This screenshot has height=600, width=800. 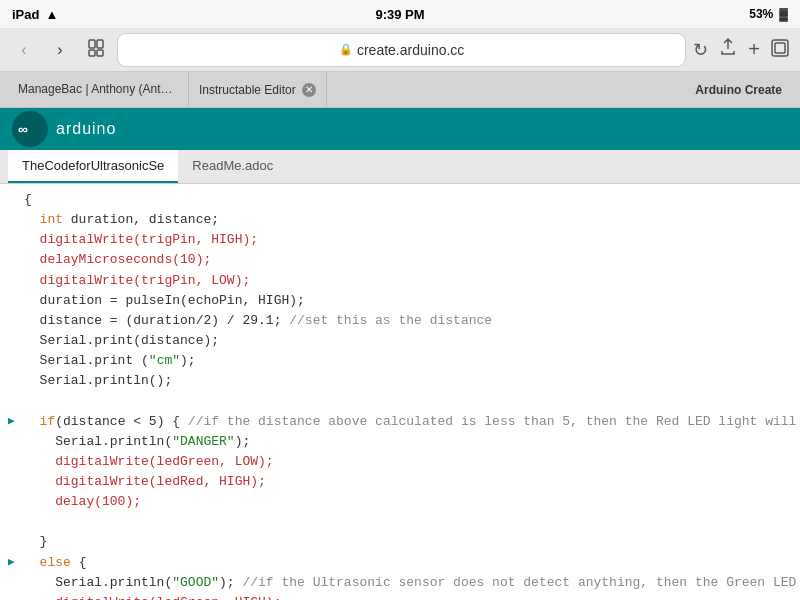 I want to click on code-line-6: duration = pulseIn(echoPin, HIGH);, so click(x=400, y=301).